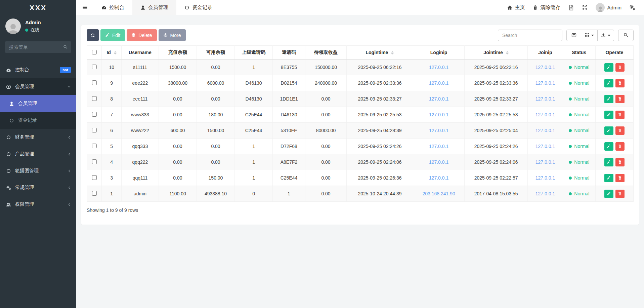 This screenshot has height=308, width=644. Describe the element at coordinates (38, 8) in the screenshot. I see `app-logo: XXX` at that location.